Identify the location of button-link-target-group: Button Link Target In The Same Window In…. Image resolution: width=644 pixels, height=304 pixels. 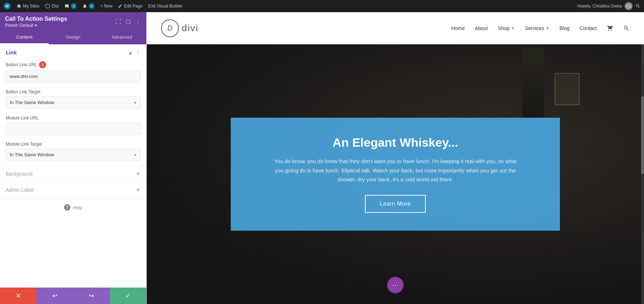
(73, 100).